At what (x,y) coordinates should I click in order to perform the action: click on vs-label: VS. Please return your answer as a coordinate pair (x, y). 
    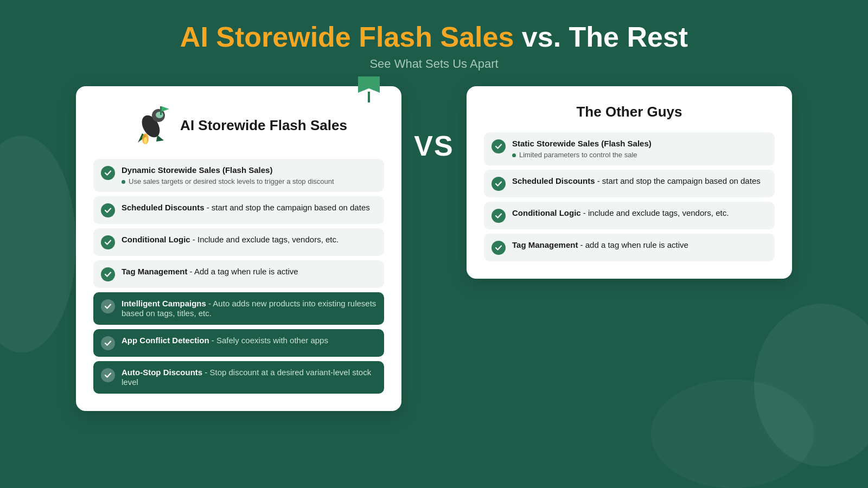
    Looking at the image, I should click on (434, 146).